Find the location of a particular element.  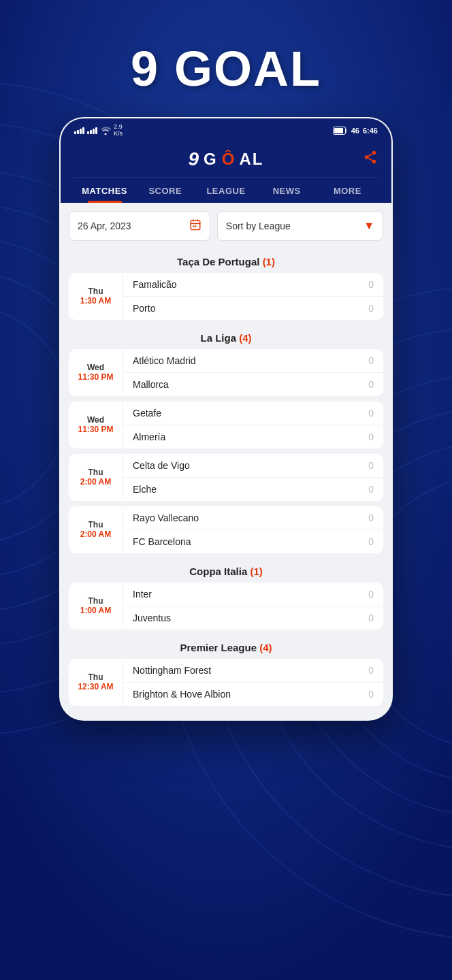

share-button is located at coordinates (370, 159).